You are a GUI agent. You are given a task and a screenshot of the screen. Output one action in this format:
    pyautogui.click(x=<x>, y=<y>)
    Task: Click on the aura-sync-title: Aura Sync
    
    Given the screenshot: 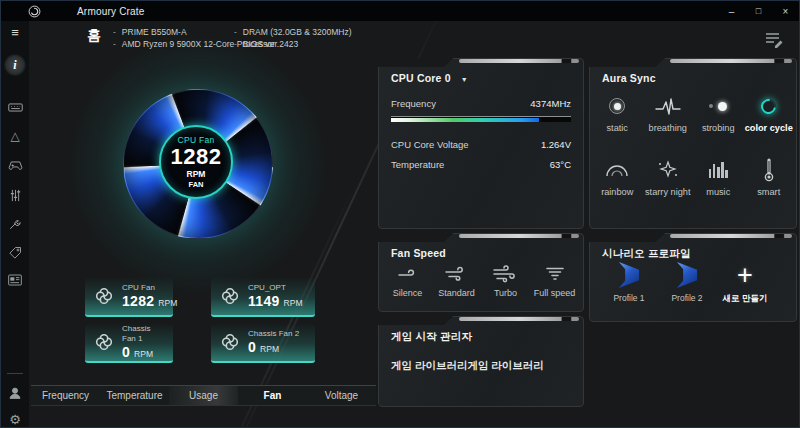 What is the action you would take?
    pyautogui.click(x=629, y=78)
    